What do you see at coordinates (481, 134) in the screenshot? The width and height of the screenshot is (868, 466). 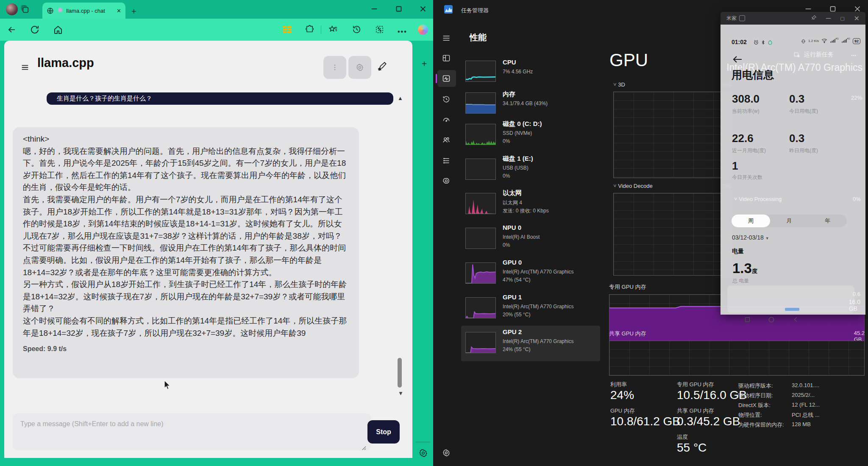 I see `disk0-thumb-graph` at bounding box center [481, 134].